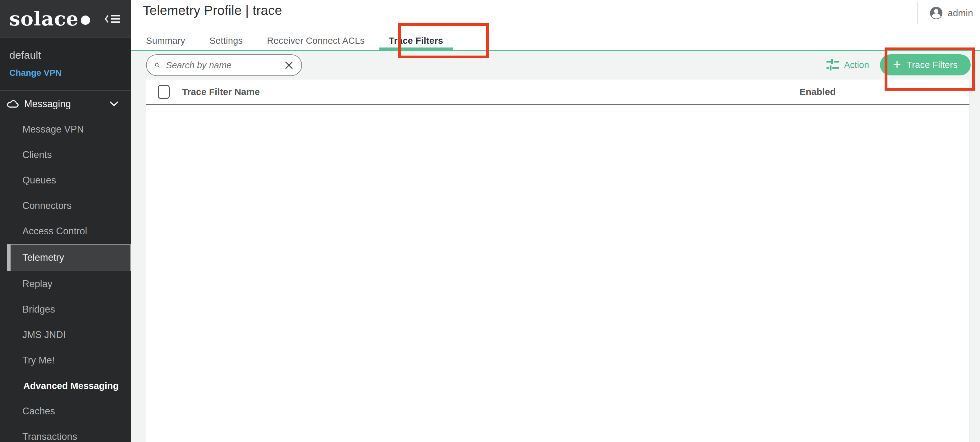 The height and width of the screenshot is (442, 980). What do you see at coordinates (65, 433) in the screenshot?
I see `sidebar-item-transactions: Transactions` at bounding box center [65, 433].